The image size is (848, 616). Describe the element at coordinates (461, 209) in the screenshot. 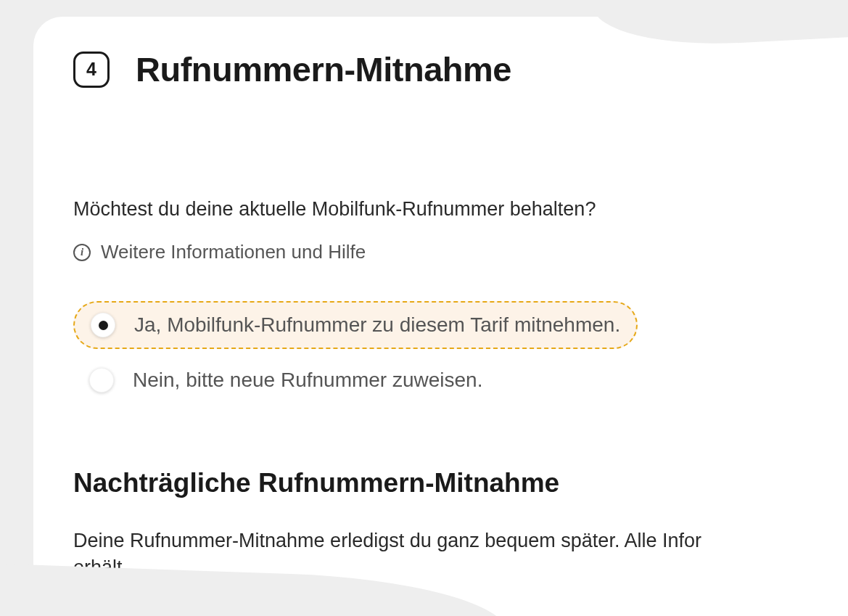

I see `question-text: Möchtest du deine aktuelle Mobilfunk-Ruf…` at that location.